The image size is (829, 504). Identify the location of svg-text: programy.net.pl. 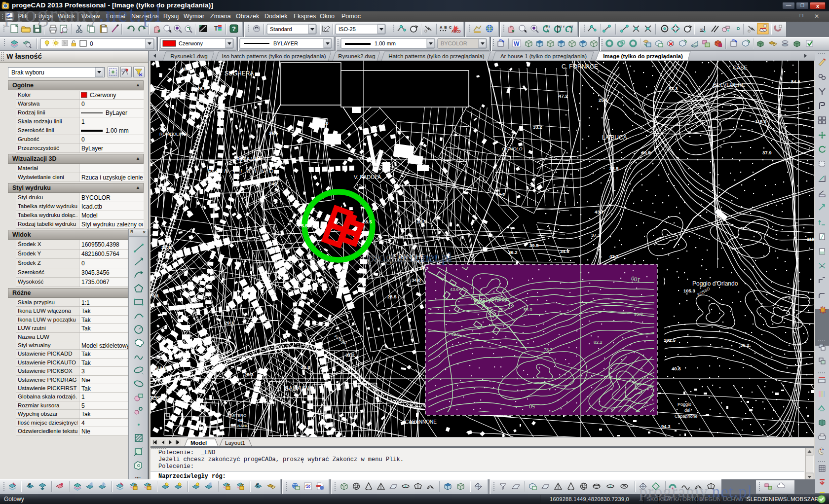
(410, 257).